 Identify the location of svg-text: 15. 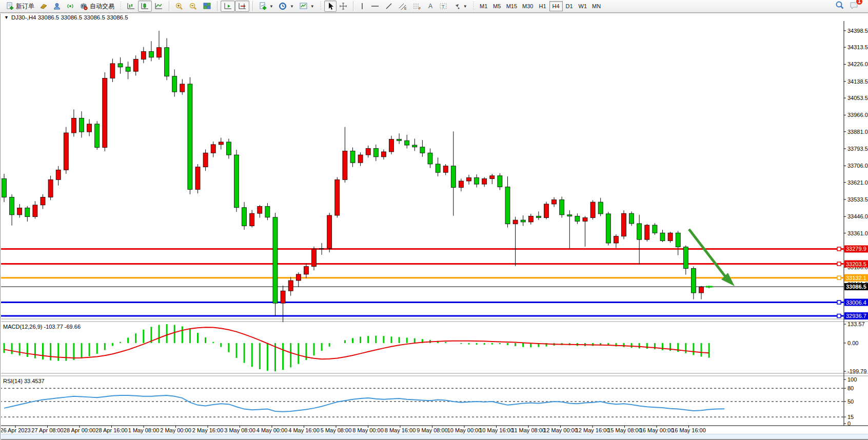
(851, 417).